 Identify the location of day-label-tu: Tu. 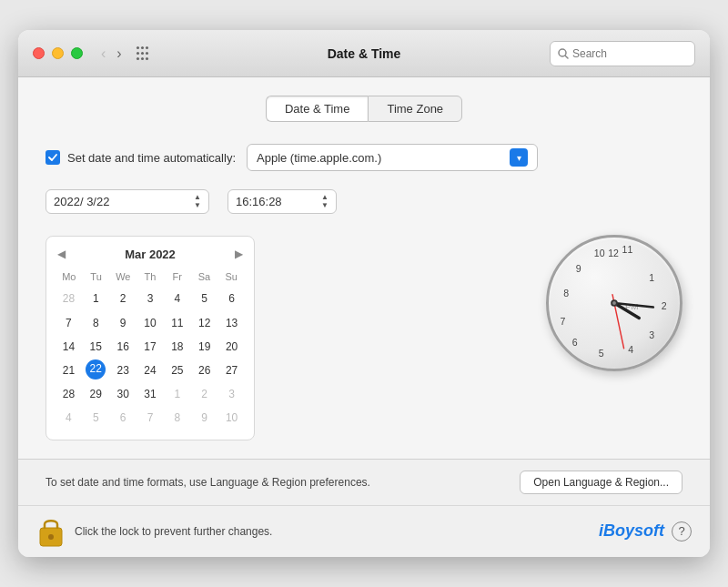
(96, 277).